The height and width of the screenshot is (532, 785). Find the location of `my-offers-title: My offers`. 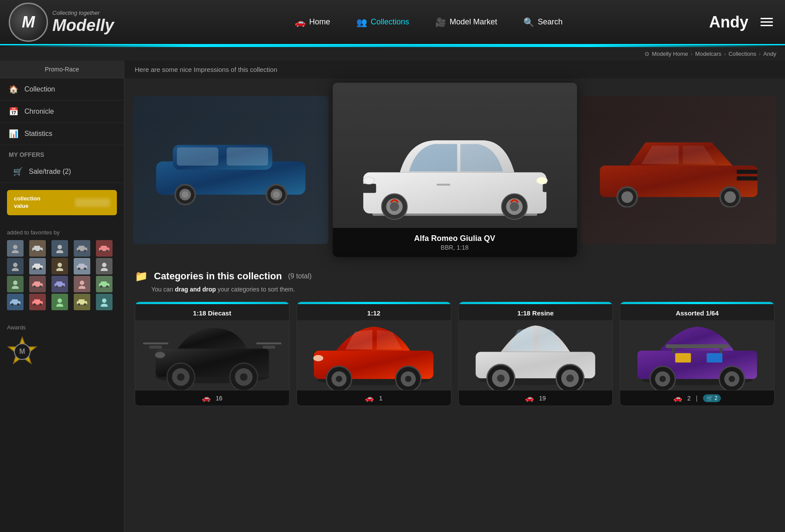

my-offers-title: My offers is located at coordinates (62, 153).